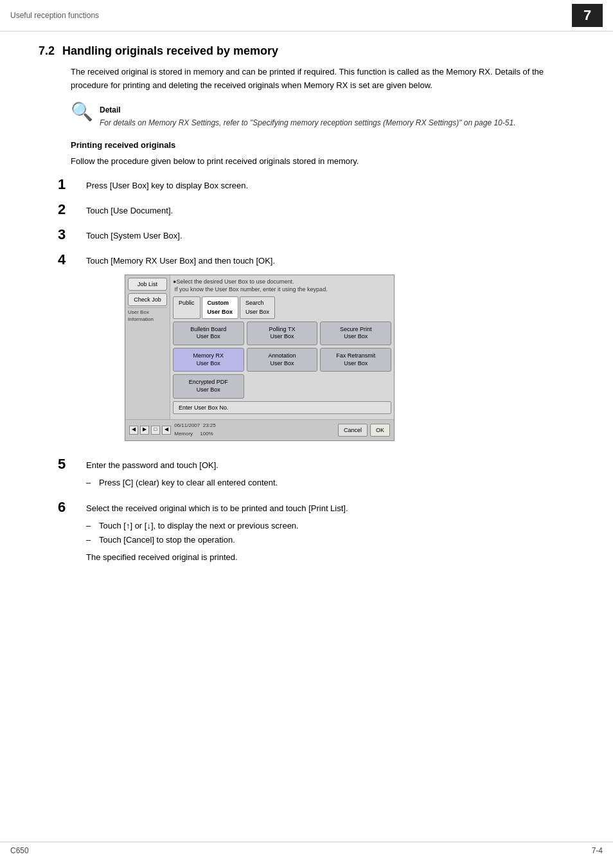 This screenshot has height=868, width=613. Describe the element at coordinates (306, 51) in the screenshot. I see `section-heading: 7.2 Handling originals received by memor…` at that location.